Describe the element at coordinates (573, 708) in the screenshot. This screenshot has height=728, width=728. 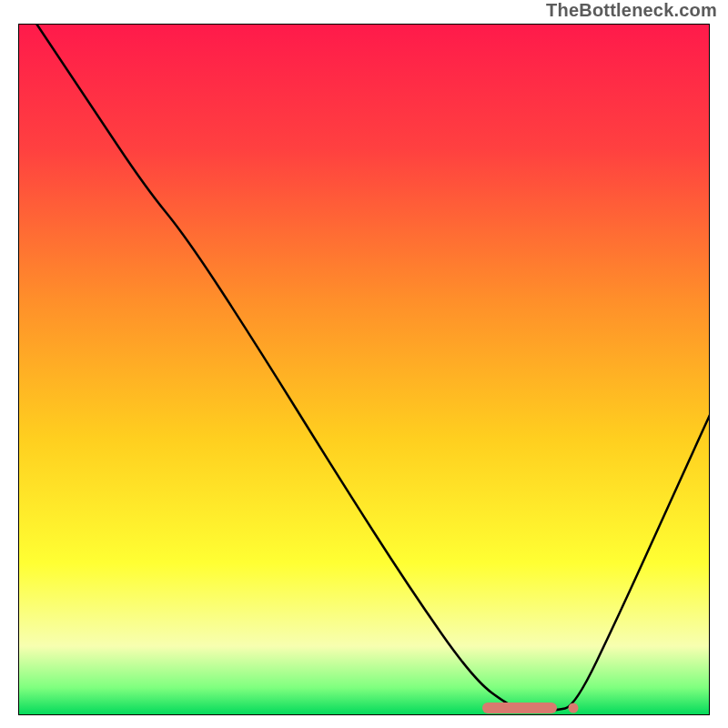
I see `optimal-point-marker` at that location.